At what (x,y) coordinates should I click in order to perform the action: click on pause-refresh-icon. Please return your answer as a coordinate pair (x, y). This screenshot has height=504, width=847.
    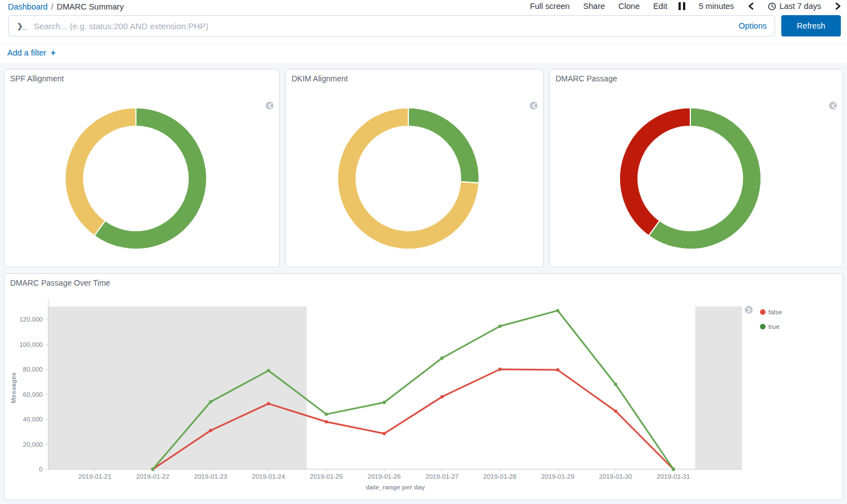
    Looking at the image, I should click on (682, 6).